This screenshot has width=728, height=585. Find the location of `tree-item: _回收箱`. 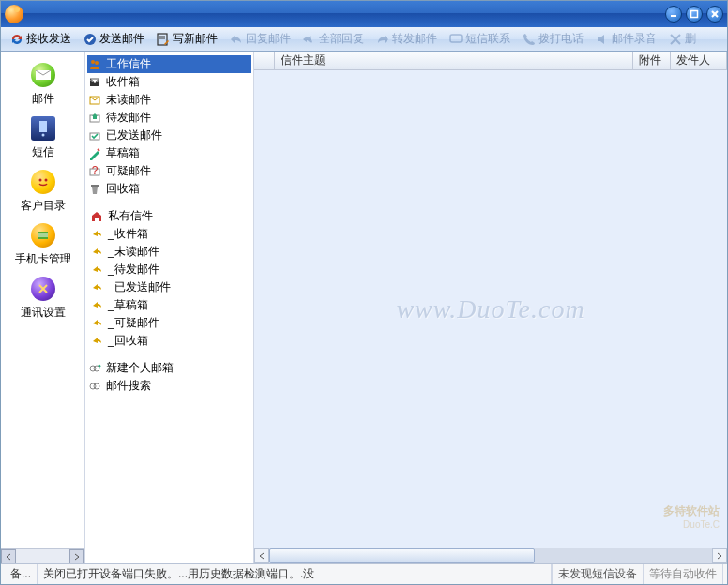

tree-item: _回收箱 is located at coordinates (169, 341).